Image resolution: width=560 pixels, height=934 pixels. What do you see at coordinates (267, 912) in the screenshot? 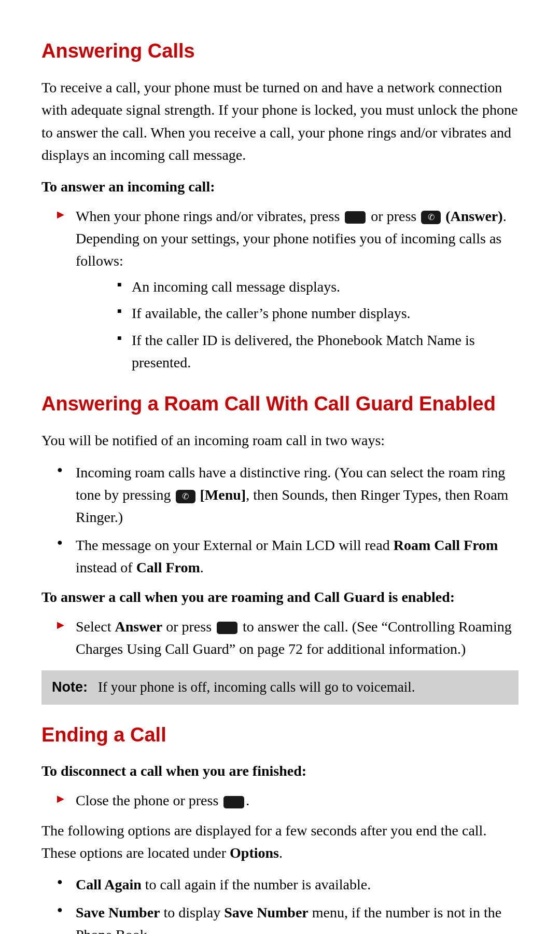
I see `save-number-bold-2: Save Number` at bounding box center [267, 912].